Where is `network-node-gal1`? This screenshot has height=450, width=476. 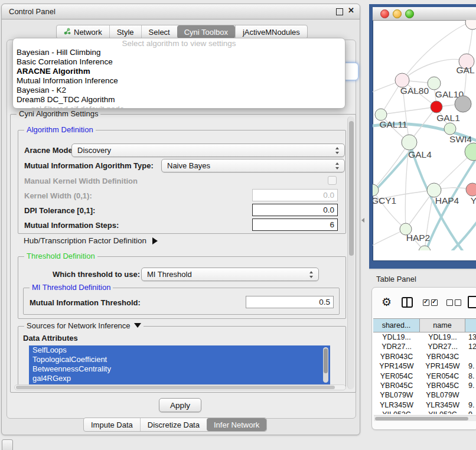 network-node-gal1 is located at coordinates (436, 107).